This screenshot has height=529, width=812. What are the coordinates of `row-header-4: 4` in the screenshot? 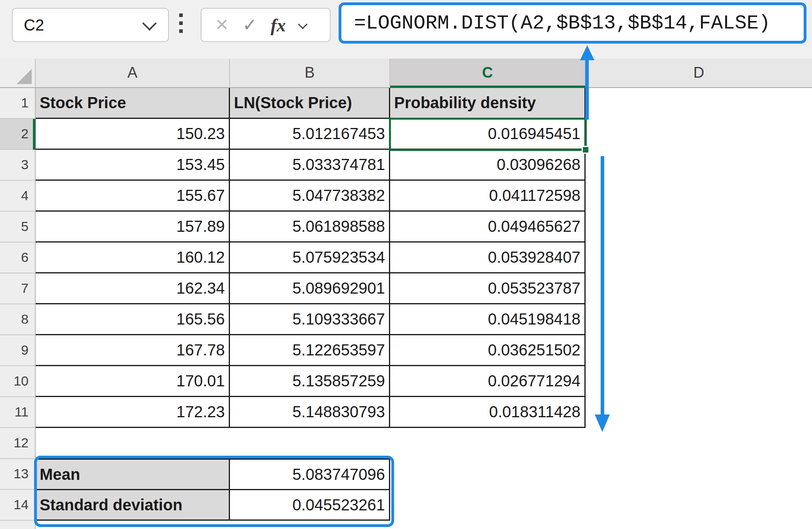 It's located at (18, 196).